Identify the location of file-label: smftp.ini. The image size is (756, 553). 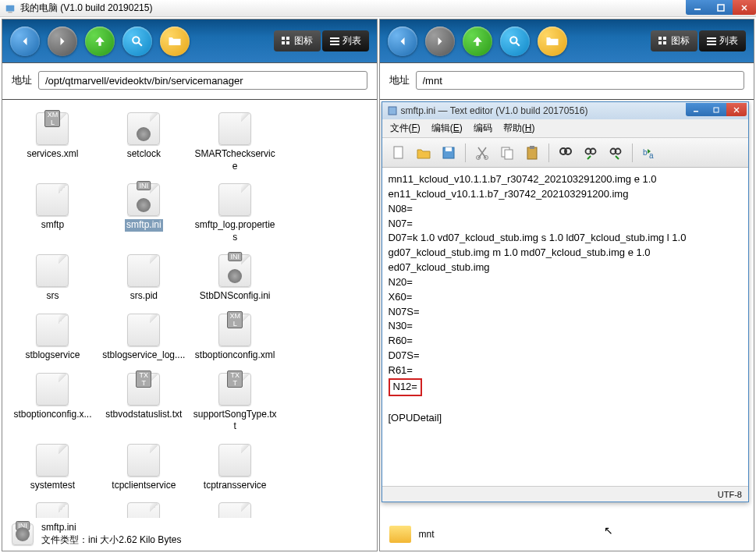
(144, 225).